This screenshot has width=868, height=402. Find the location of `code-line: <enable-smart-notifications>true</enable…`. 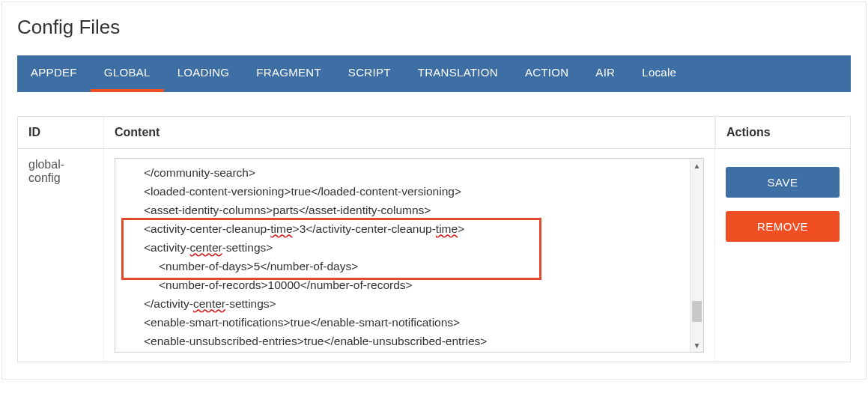

code-line: <enable-smart-notifications>true</enable… is located at coordinates (412, 322).